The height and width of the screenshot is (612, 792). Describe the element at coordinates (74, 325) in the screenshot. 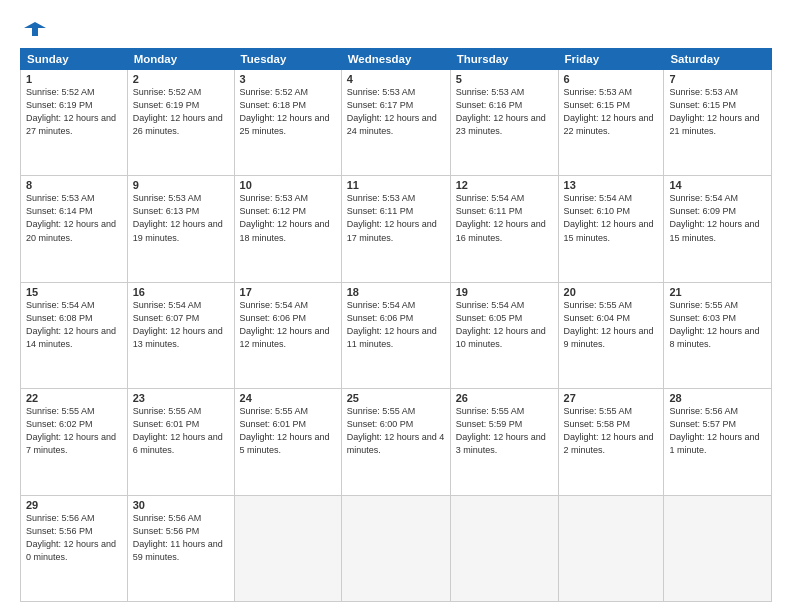

I see `day-info: Sunrise: 5:54 AMSunset: 6:08 PMDaylight:…` at that location.